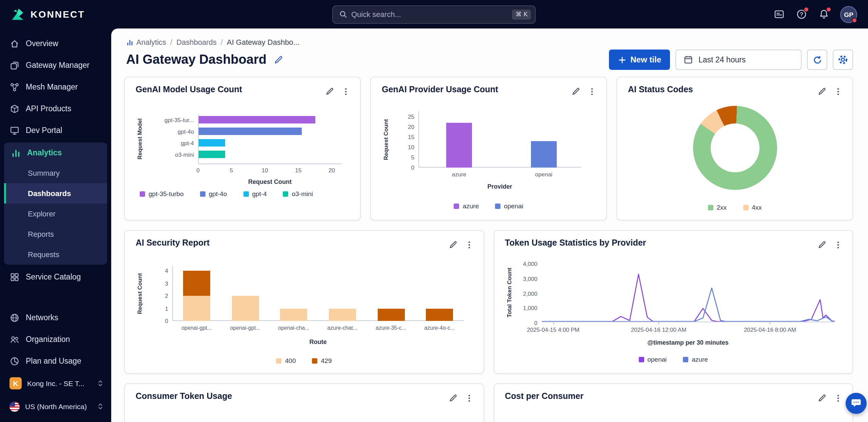  What do you see at coordinates (64, 14) in the screenshot?
I see `kong-konnect-logo: KONNECT` at bounding box center [64, 14].